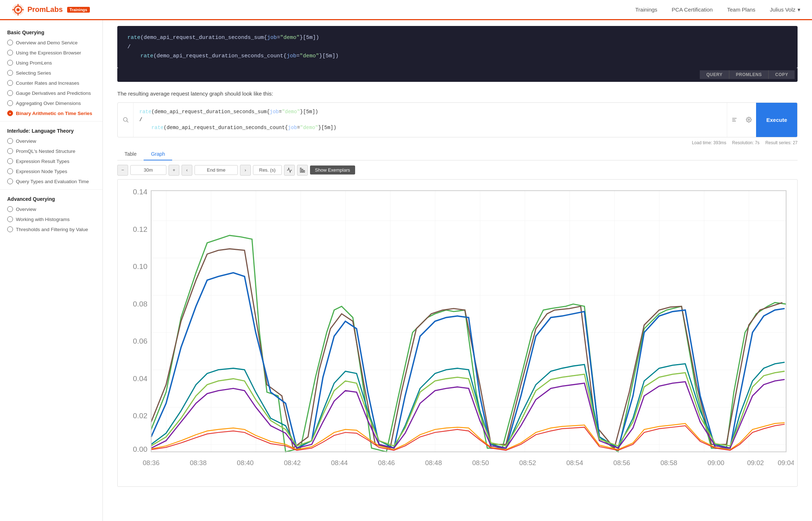  I want to click on query-line-3: rate(demo_api_request_duration_seconds_c…, so click(430, 128).